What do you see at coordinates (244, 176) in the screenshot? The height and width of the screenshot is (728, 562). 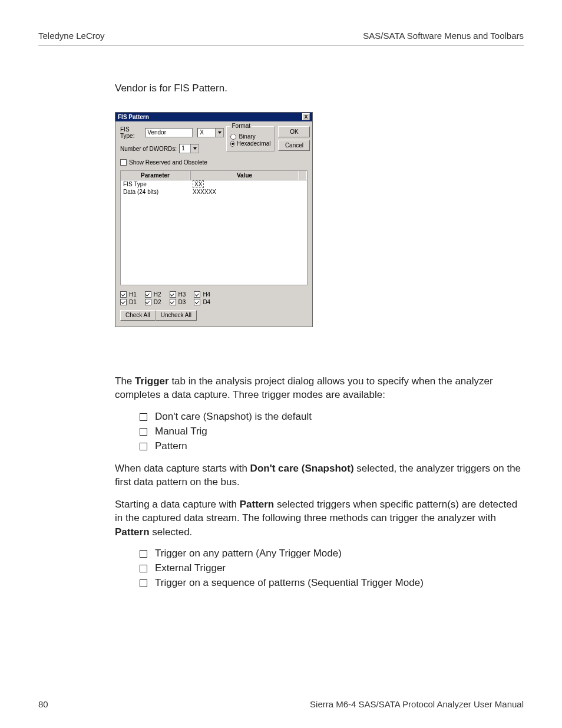 I see `col-value: Value` at bounding box center [244, 176].